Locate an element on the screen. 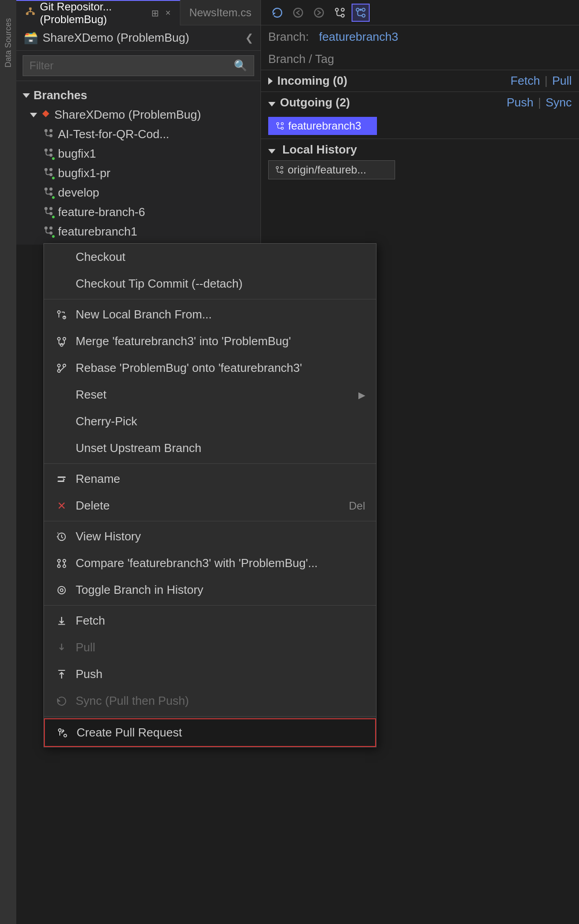  compare-icon is located at coordinates (62, 563).